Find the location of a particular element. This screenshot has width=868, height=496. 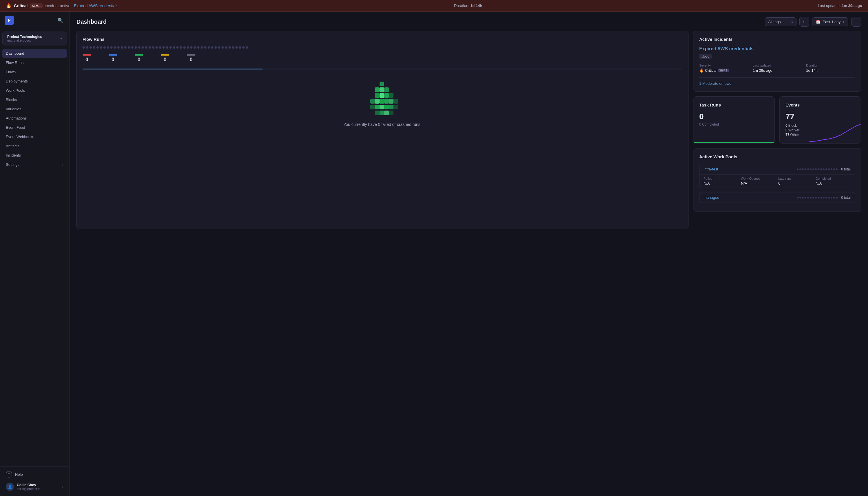

incident-name-link: Expired AWS credentials is located at coordinates (777, 49).